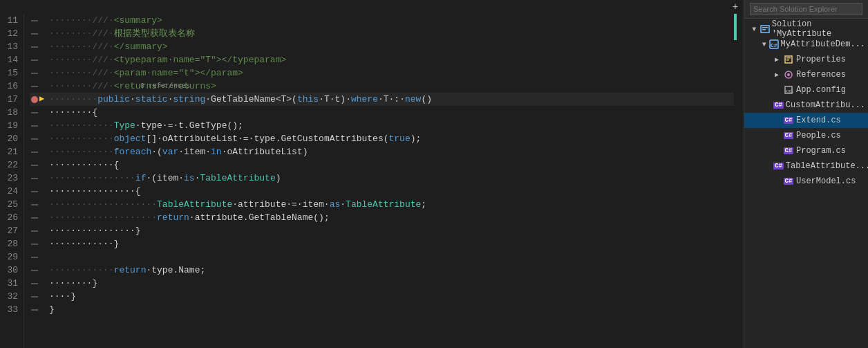 This screenshot has width=868, height=348. Describe the element at coordinates (381, 47) in the screenshot. I see `code-line-13: ········///·</summary>` at that location.